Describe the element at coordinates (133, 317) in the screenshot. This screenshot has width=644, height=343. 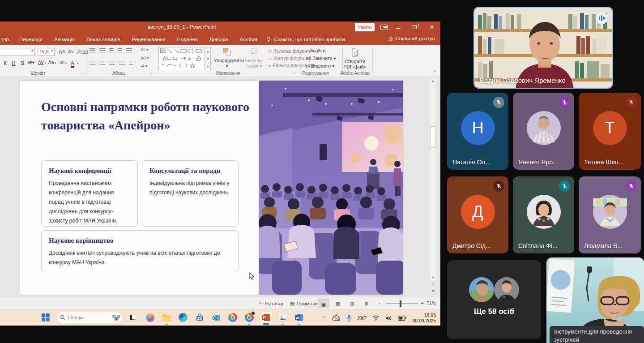
I see `task-view-button` at that location.